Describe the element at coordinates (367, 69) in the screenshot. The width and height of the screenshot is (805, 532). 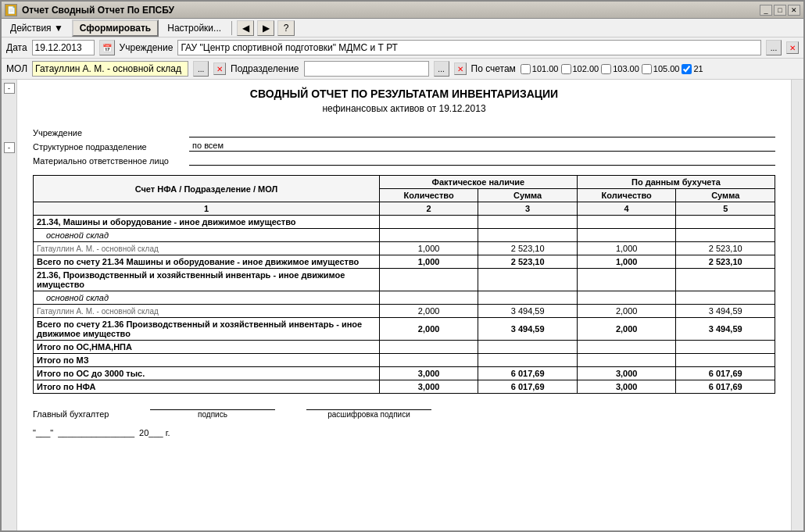
I see `podrazdel-input` at that location.